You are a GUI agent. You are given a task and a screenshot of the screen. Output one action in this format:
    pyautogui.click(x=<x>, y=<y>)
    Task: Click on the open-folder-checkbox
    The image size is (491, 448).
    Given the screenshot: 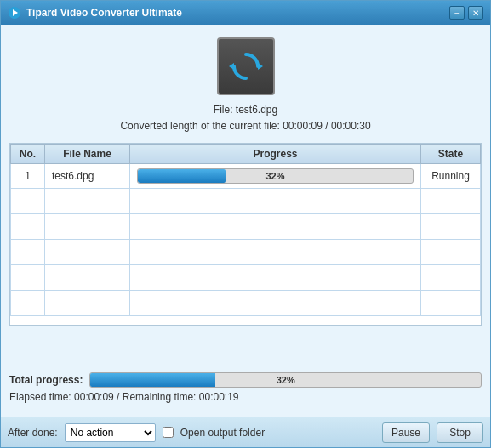 What is the action you would take?
    pyautogui.click(x=168, y=432)
    